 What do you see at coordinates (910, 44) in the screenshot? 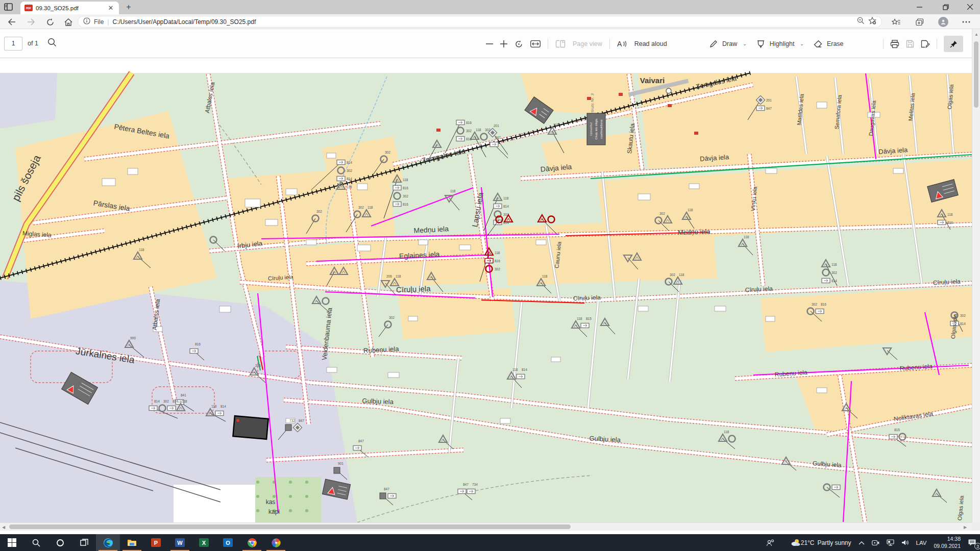
I see `save-icon` at bounding box center [910, 44].